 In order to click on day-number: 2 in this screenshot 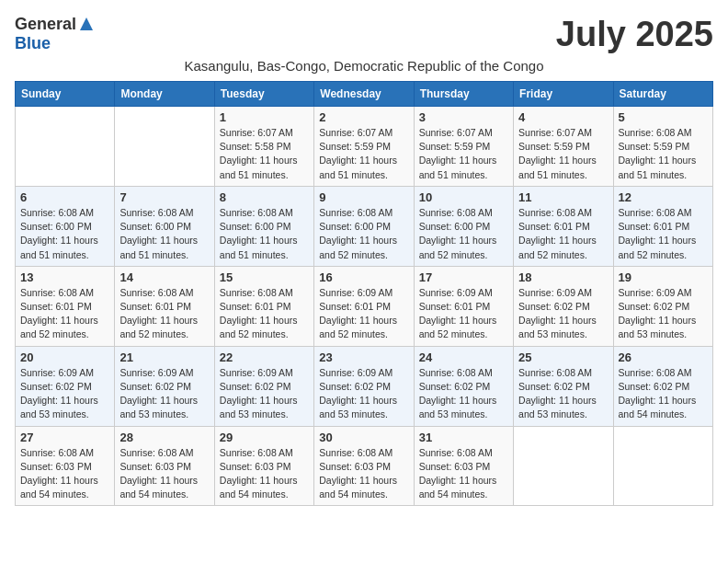, I will do `click(364, 118)`.